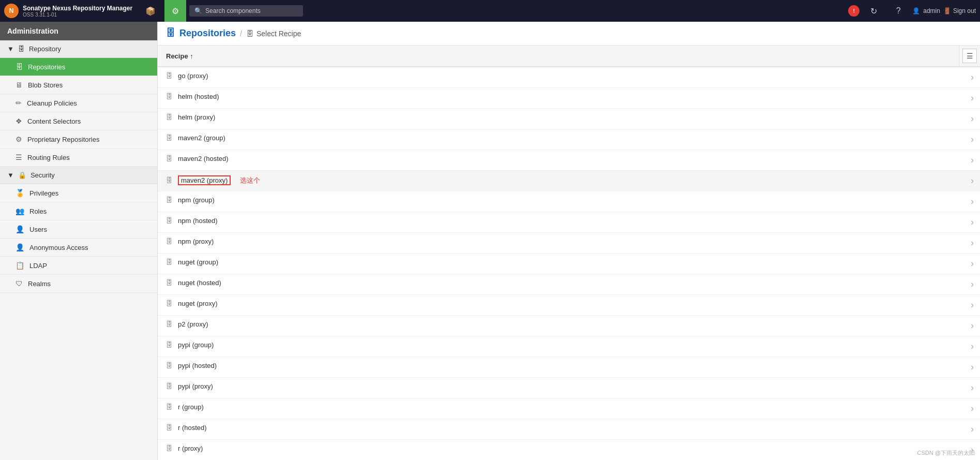  Describe the element at coordinates (569, 243) in the screenshot. I see `table-row: 🗄npm (proxy)›` at that location.